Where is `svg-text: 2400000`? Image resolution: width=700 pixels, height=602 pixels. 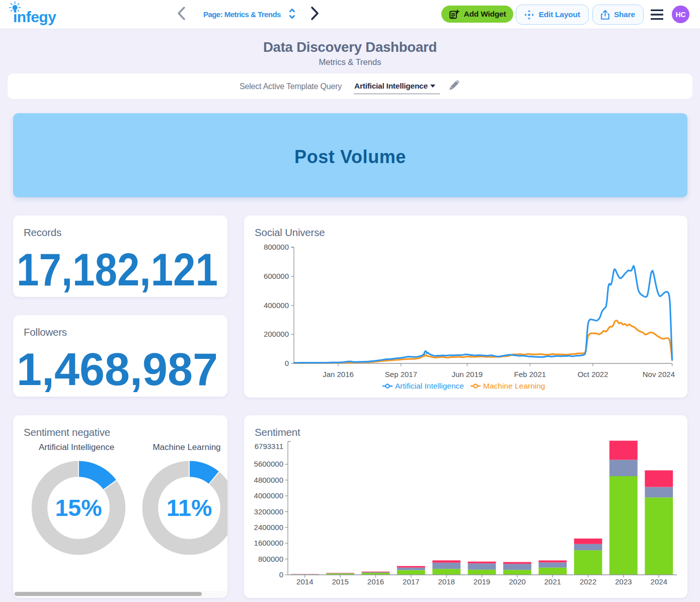
svg-text: 2400000 is located at coordinates (269, 528).